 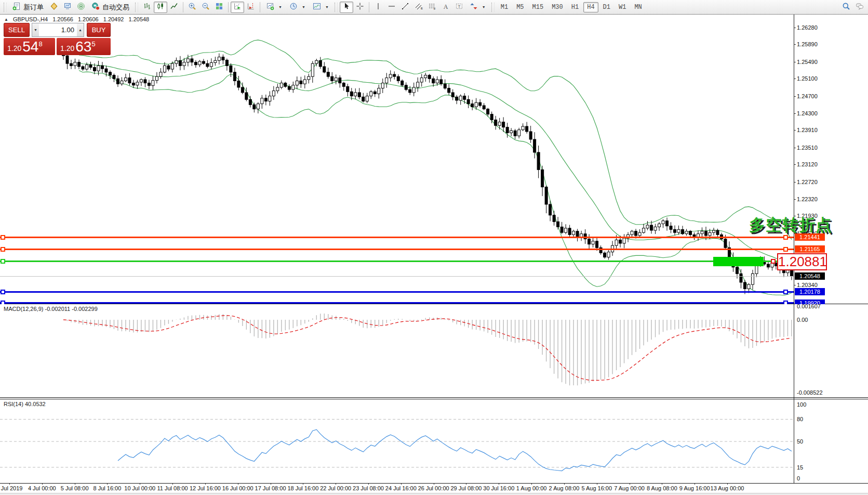 What do you see at coordinates (807, 199) in the screenshot?
I see `price-axis-label: 1.22320` at bounding box center [807, 199].